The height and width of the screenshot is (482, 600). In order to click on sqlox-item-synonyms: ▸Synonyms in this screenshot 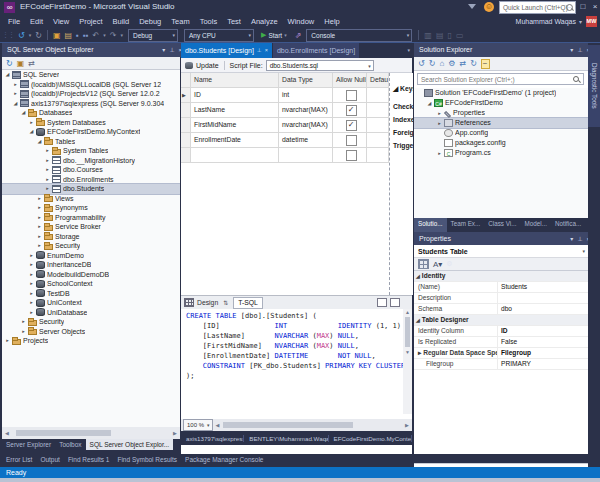, I will do `click(91, 208)`.